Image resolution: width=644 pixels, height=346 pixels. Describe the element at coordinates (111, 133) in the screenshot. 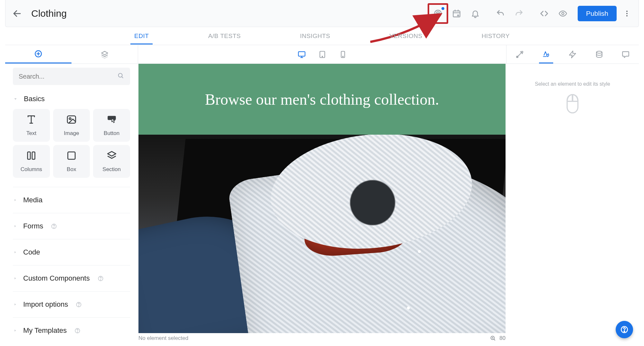

I see `component-button-label: Button` at that location.